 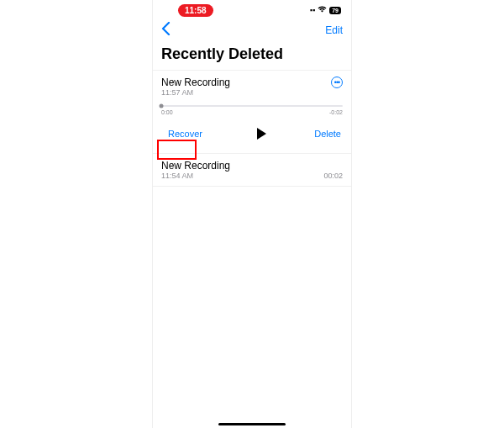 I want to click on recording-timestamp: 11:54 AM, so click(x=177, y=176).